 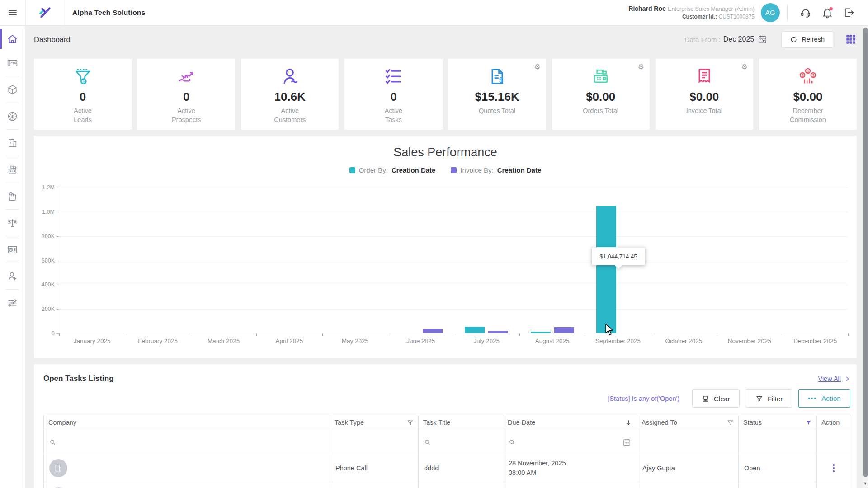 I want to click on action-dots-icon: •••, so click(x=812, y=399).